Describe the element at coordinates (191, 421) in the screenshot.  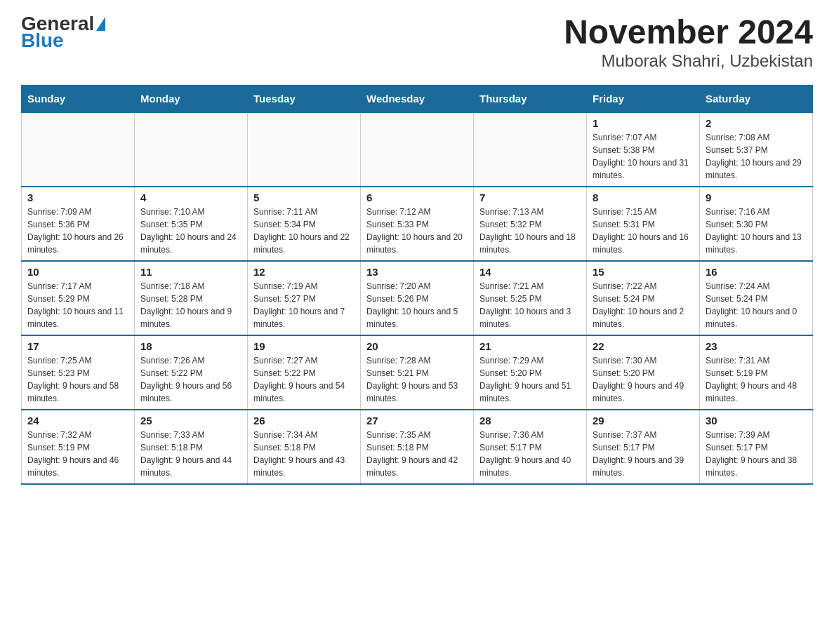
I see `day-number: 25` at that location.